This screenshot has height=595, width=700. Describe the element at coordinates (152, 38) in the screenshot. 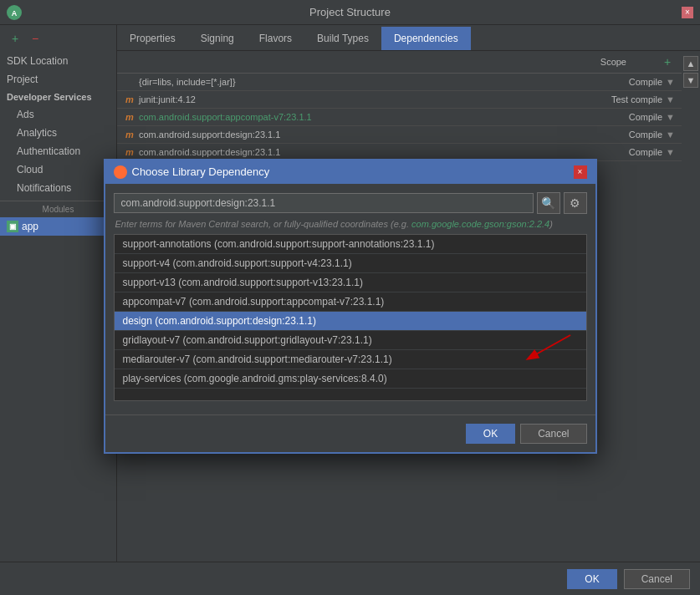

I see `tab-properties: Properties` at that location.